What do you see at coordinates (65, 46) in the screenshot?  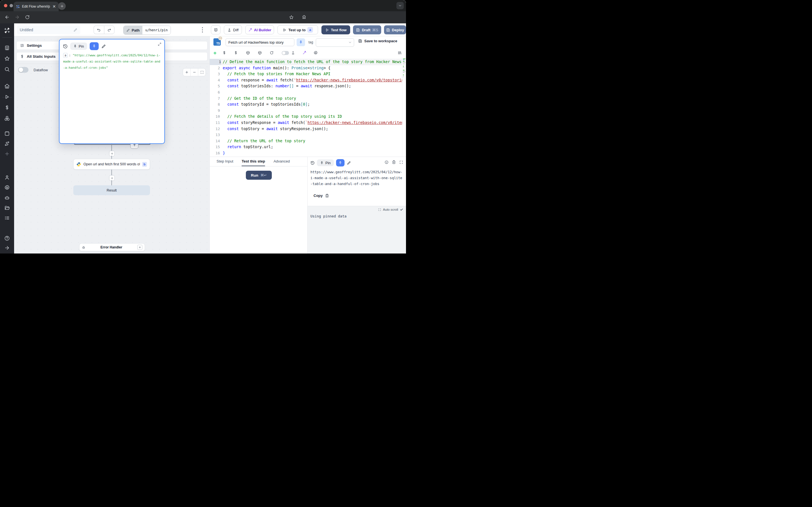 I see `history-icon` at bounding box center [65, 46].